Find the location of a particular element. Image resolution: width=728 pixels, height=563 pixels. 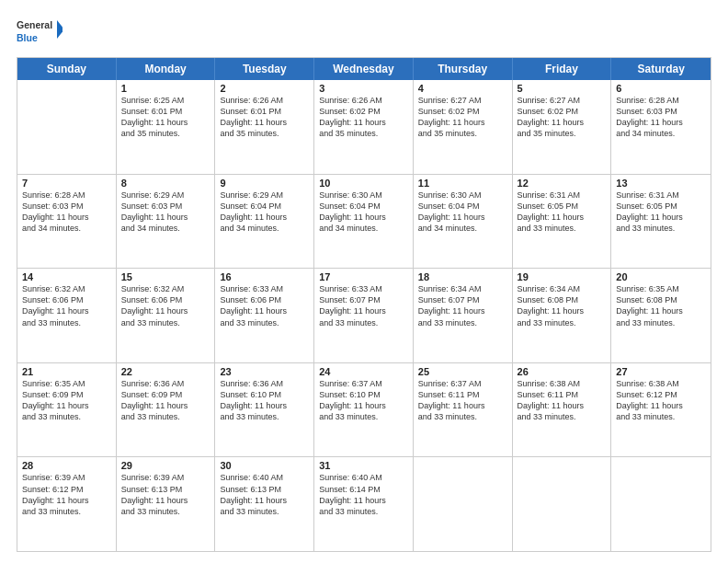

logo: General Blue is located at coordinates (40, 33).